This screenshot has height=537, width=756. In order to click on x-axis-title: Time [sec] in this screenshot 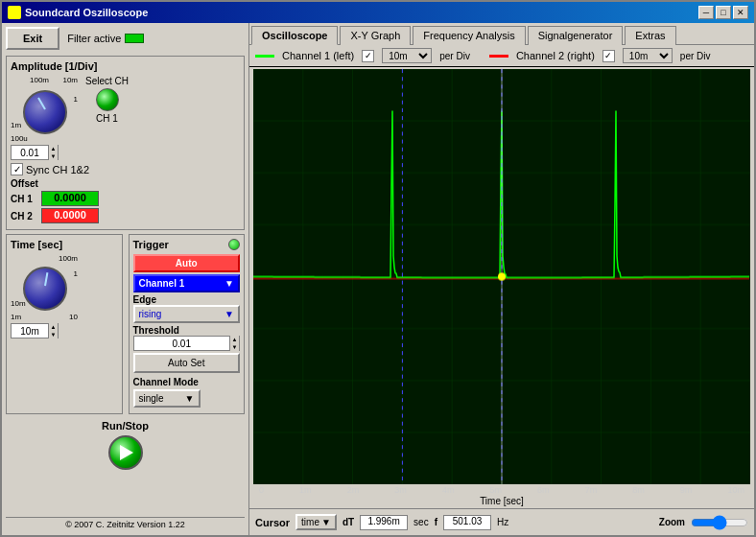, I will do `click(502, 501)`.